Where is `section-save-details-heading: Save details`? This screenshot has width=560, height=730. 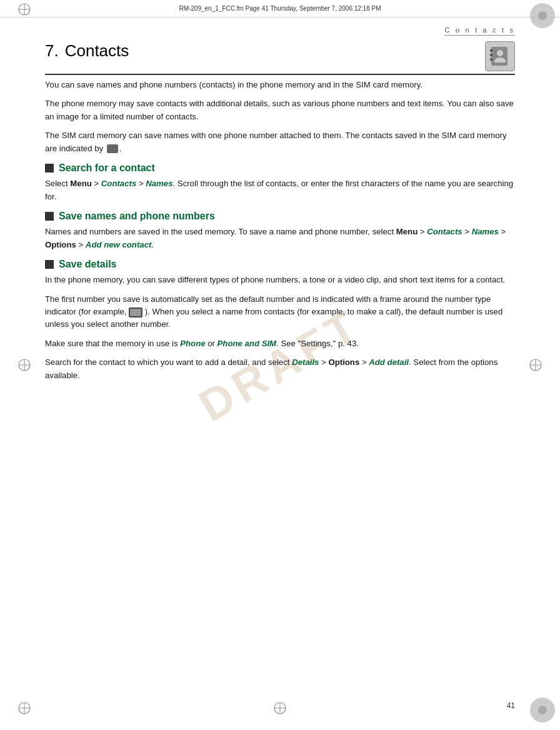 section-save-details-heading: Save details is located at coordinates (280, 264).